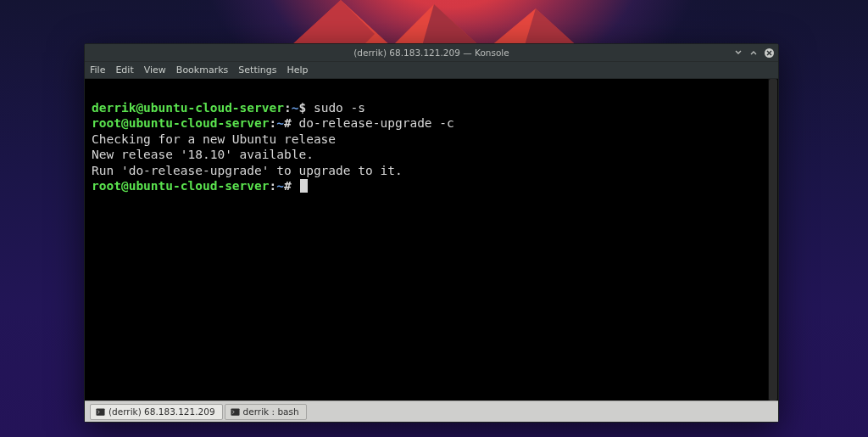 This screenshot has height=437, width=868. What do you see at coordinates (769, 53) in the screenshot?
I see `close-button` at bounding box center [769, 53].